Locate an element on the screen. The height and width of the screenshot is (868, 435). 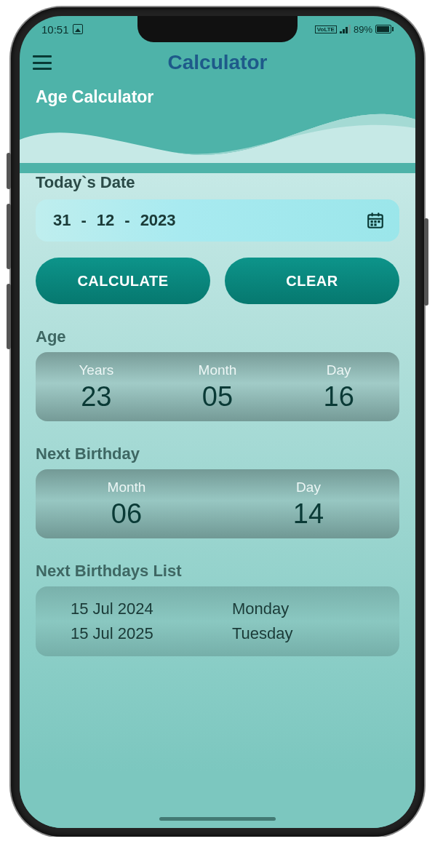
next-birthday-panel: Month 06 Day 14 is located at coordinates (218, 503).